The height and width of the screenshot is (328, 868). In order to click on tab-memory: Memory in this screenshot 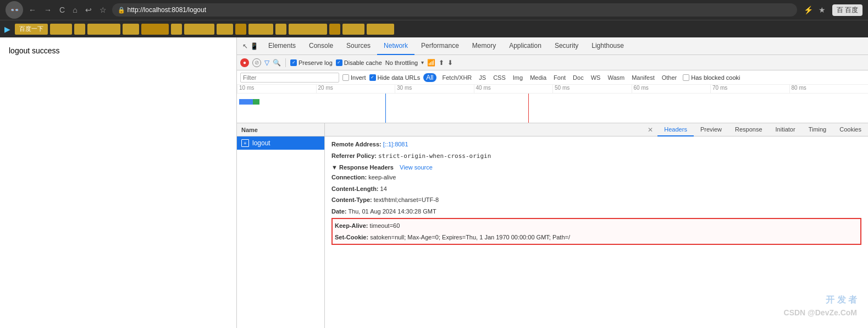, I will do `click(484, 46)`.